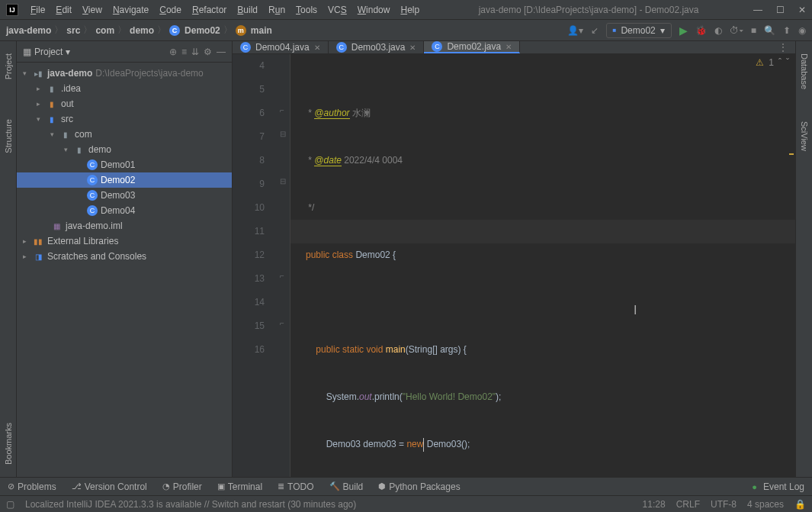 The width and height of the screenshot is (812, 512). Describe the element at coordinates (195, 52) in the screenshot. I see `collapse-all-icon: ⇊` at that location.